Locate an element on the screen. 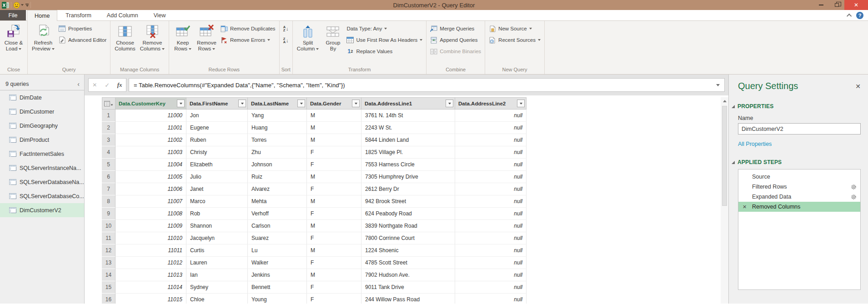 The width and height of the screenshot is (868, 304). data-type-button: Data Type: Any is located at coordinates (385, 29).